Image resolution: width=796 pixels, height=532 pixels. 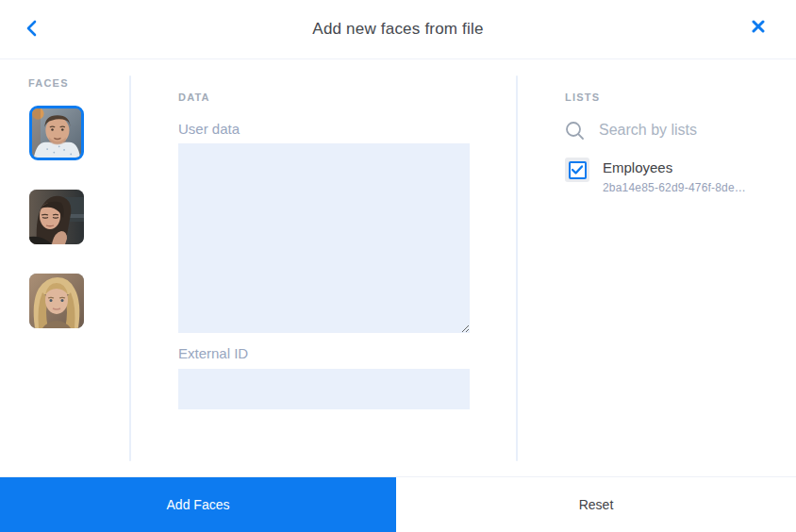 I want to click on user-data-textarea, so click(x=324, y=238).